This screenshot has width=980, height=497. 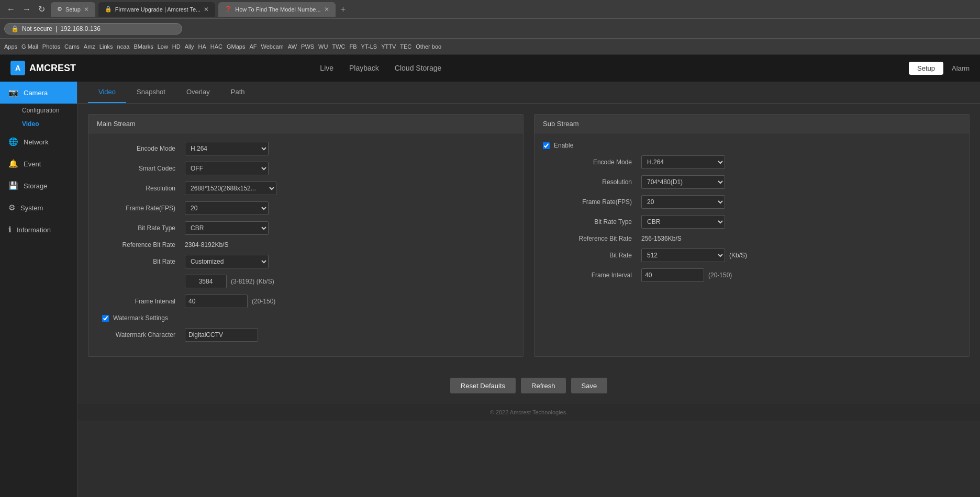 What do you see at coordinates (227, 149) in the screenshot?
I see `encode-mode-select: H.264 H.265 MJPEG` at bounding box center [227, 149].